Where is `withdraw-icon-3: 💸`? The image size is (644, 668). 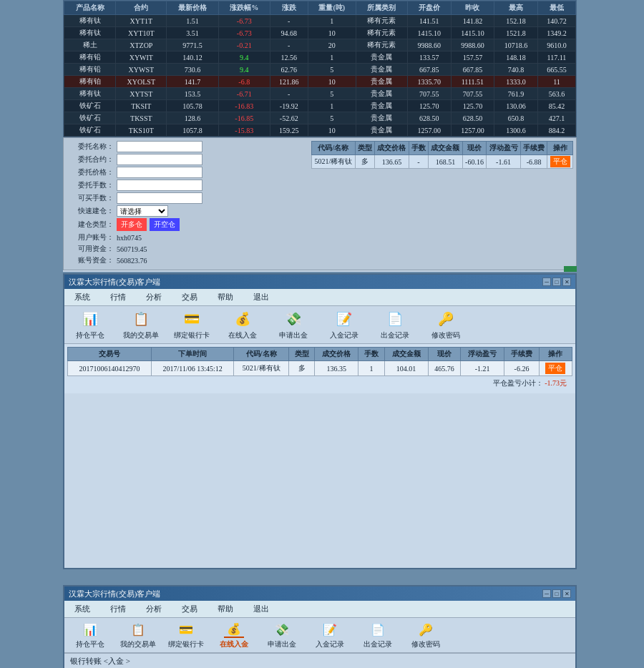
withdraw-icon-3: 💸 is located at coordinates (282, 629).